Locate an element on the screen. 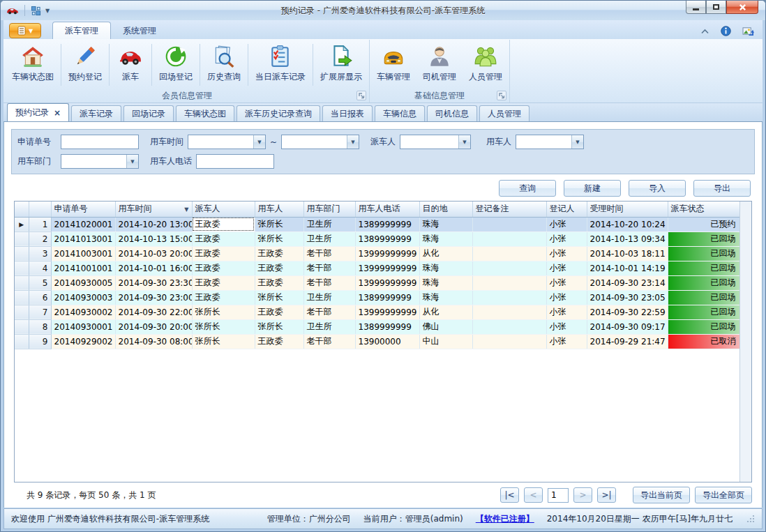 This screenshot has width=766, height=532. use-time-from-select: ▼ is located at coordinates (227, 142).